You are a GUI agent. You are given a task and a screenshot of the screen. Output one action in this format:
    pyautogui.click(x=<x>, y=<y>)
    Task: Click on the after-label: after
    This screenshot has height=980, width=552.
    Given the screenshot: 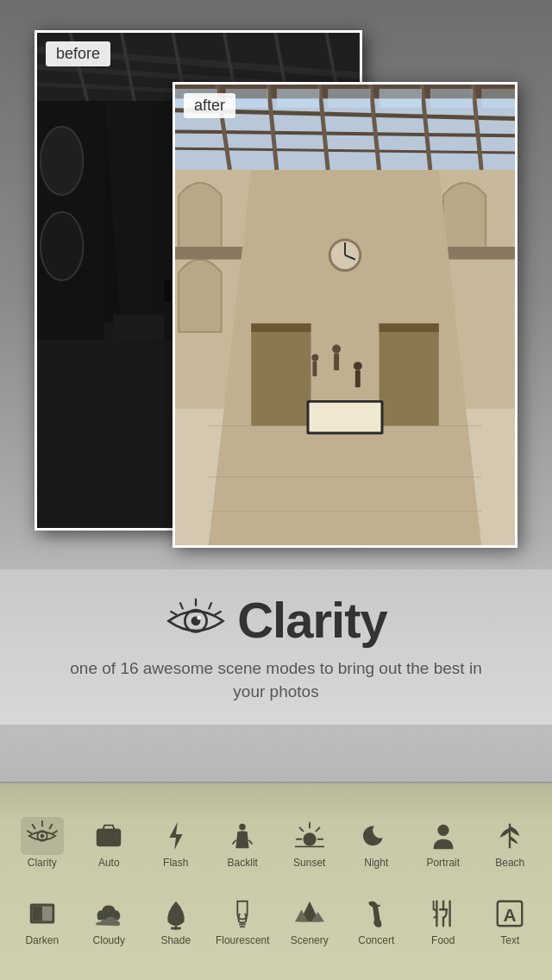 What is the action you would take?
    pyautogui.click(x=210, y=105)
    